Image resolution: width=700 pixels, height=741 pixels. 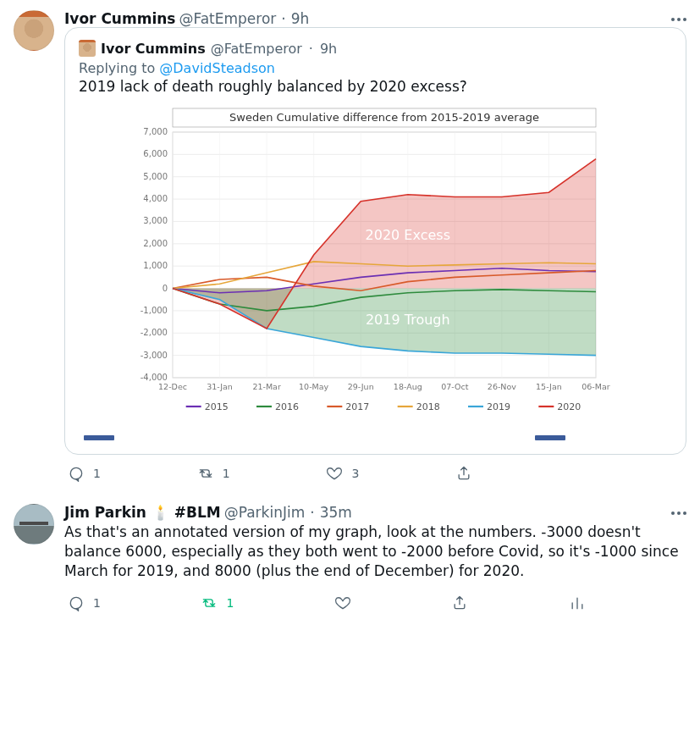 What do you see at coordinates (153, 332) in the screenshot?
I see `svg-text: -2,000` at bounding box center [153, 332].